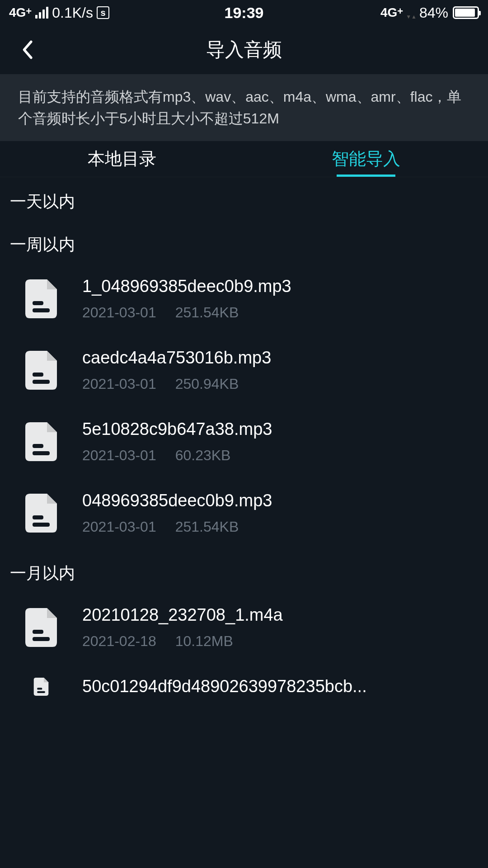 Image resolution: width=488 pixels, height=868 pixels. I want to click on status-left: 4G+ 0.1K/s s, so click(59, 13).